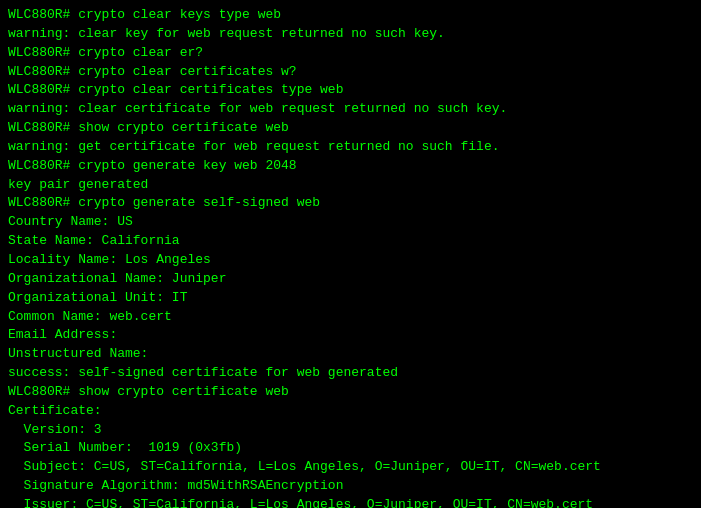 This screenshot has width=701, height=508. Describe the element at coordinates (350, 166) in the screenshot. I see `terminal-line: WLC880R# crypto generate key web 2048` at that location.